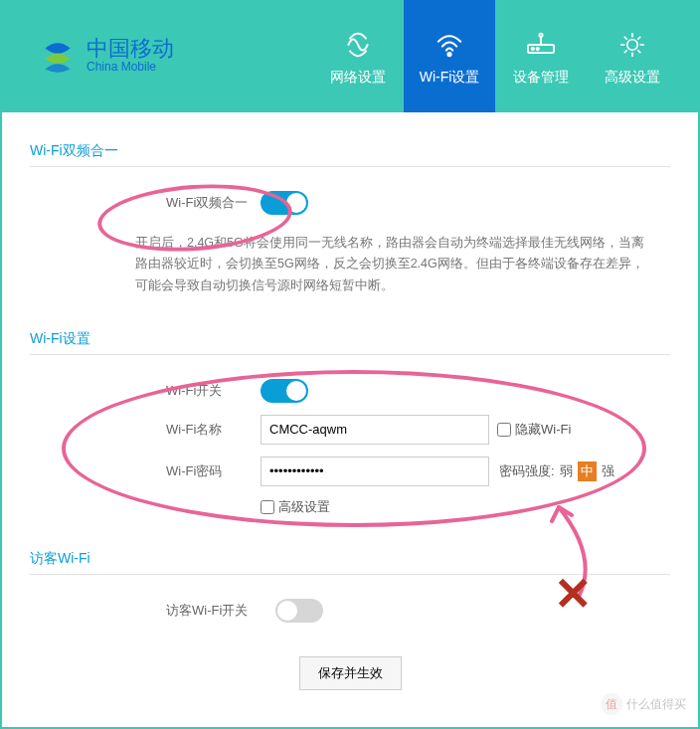 Image resolution: width=700 pixels, height=729 pixels. What do you see at coordinates (350, 563) in the screenshot?
I see `section-title: 访客Wi-Fi` at bounding box center [350, 563].